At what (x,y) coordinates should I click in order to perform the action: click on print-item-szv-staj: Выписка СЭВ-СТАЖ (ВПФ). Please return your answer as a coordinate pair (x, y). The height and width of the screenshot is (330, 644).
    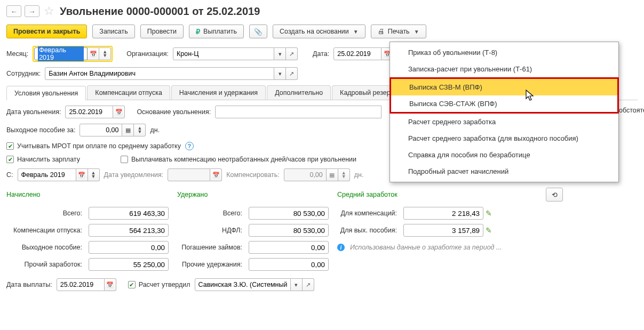
    Looking at the image, I should click on (504, 103).